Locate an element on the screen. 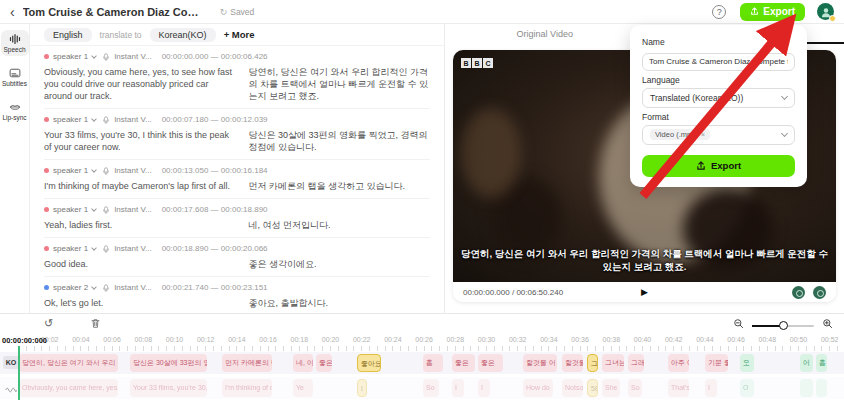  transcript-segment: speaker 1Instant V...00:00:00.000 — 00:0… is located at coordinates (237, 78).